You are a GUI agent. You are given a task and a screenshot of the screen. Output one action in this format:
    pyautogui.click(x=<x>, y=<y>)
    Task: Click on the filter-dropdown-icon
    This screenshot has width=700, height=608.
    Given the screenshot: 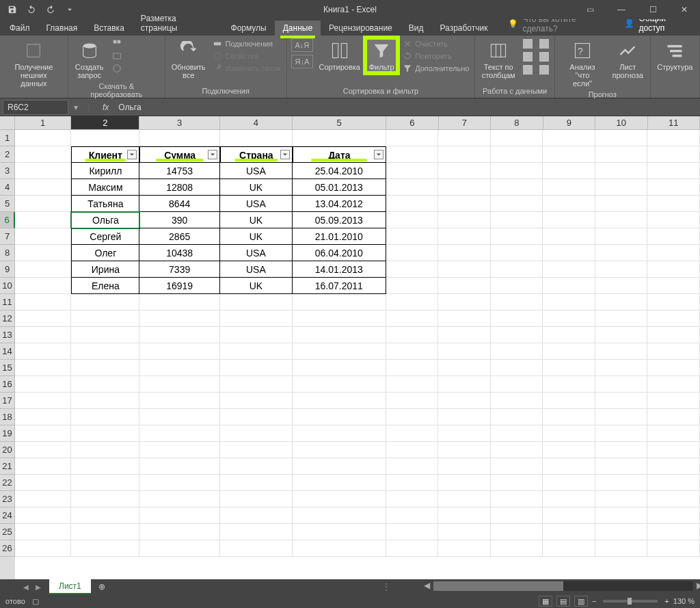 What is the action you would take?
    pyautogui.click(x=132, y=155)
    